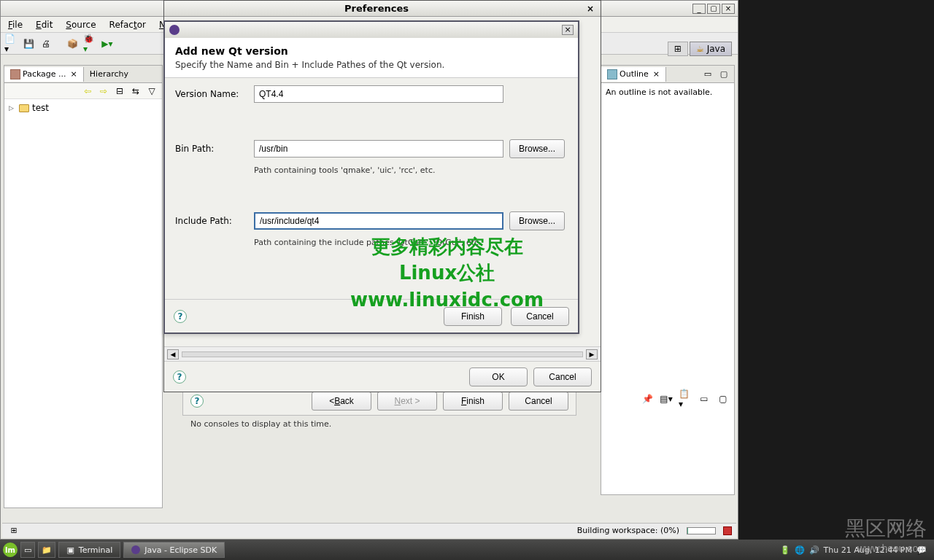  Describe the element at coordinates (47, 550) in the screenshot. I see `file-manager-button: 📁` at that location.